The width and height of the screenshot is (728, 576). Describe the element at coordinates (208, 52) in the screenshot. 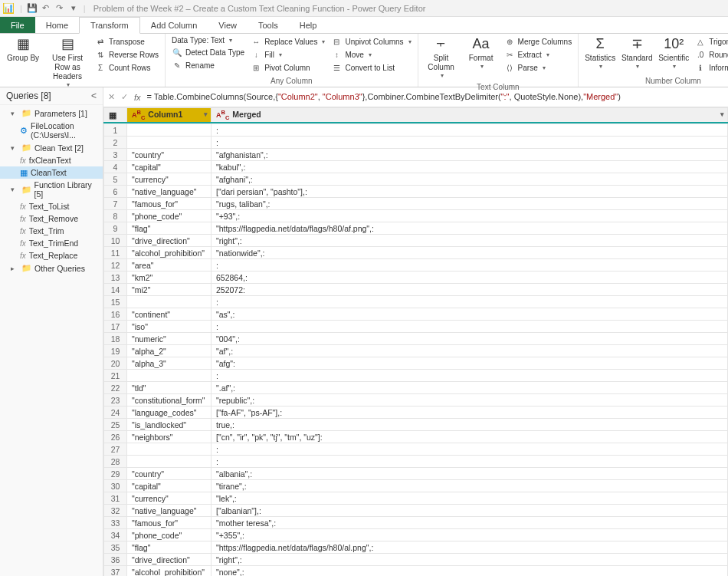

I see `detect-data-type-button: 🔍Detect Data Type` at that location.